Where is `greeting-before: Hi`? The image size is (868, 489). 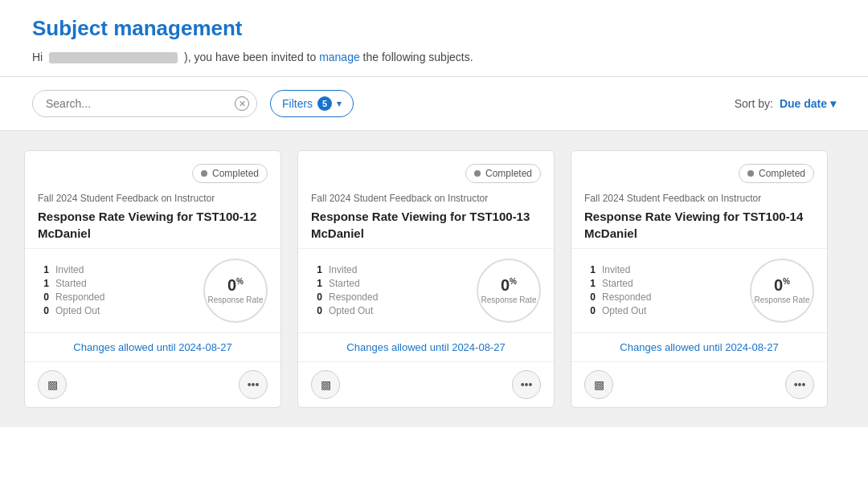 greeting-before: Hi is located at coordinates (39, 57).